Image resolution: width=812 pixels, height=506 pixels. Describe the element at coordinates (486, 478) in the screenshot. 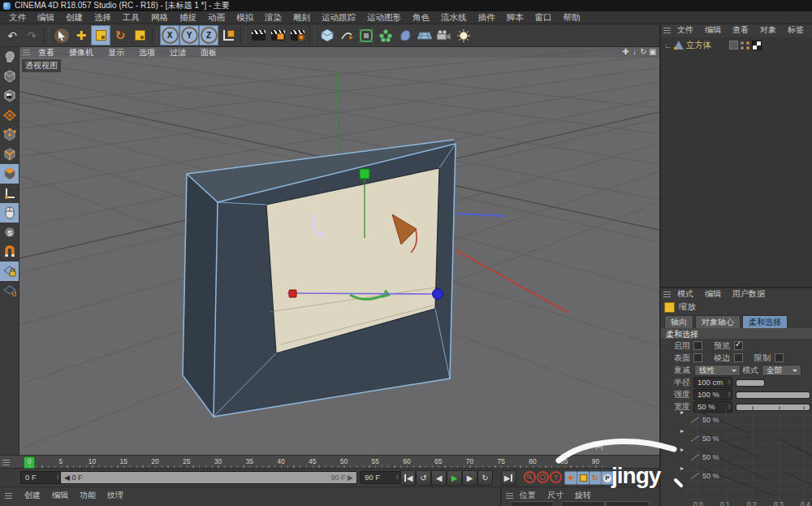

I see `next-key-button: ↻` at that location.